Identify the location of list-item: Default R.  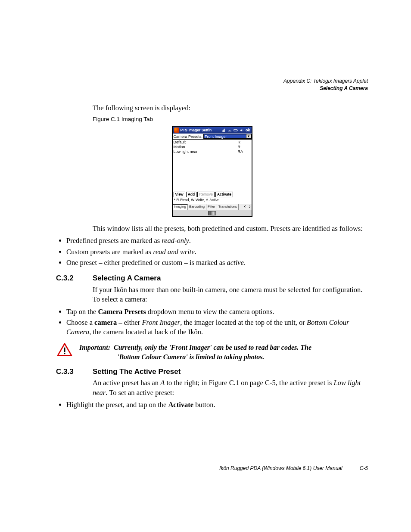
(212, 142).